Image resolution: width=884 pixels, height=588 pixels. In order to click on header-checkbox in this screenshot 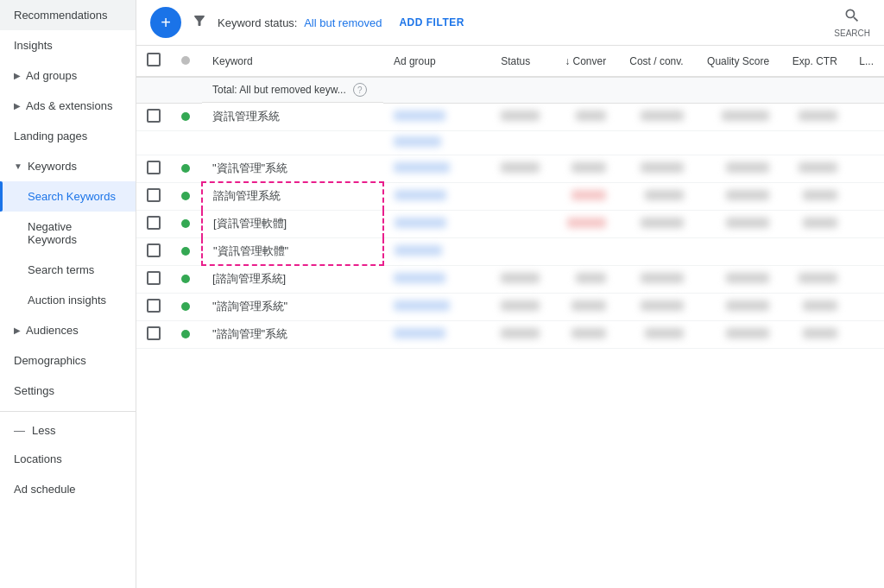, I will do `click(154, 60)`.